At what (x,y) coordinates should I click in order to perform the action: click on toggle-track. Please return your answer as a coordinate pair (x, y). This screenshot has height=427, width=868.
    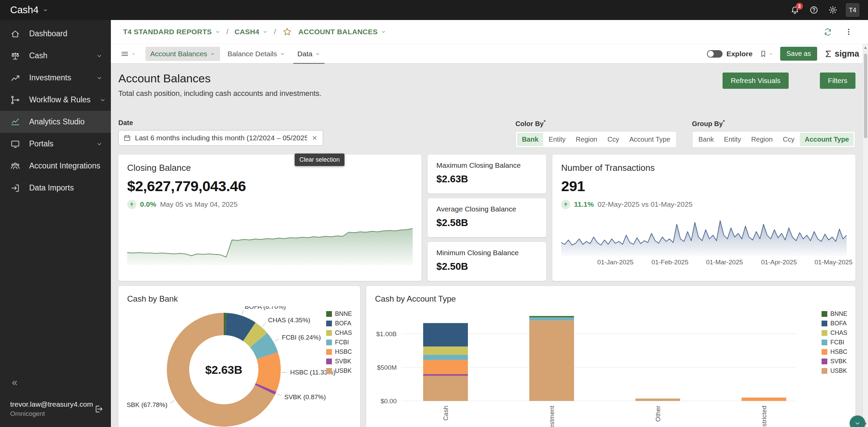
    Looking at the image, I should click on (715, 54).